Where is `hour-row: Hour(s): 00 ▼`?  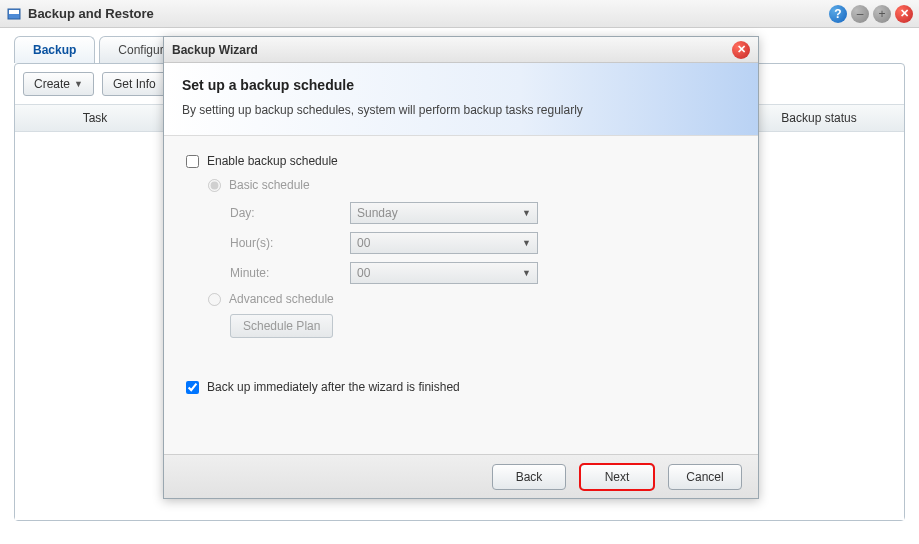
hour-row: Hour(s): 00 ▼ is located at coordinates (483, 243).